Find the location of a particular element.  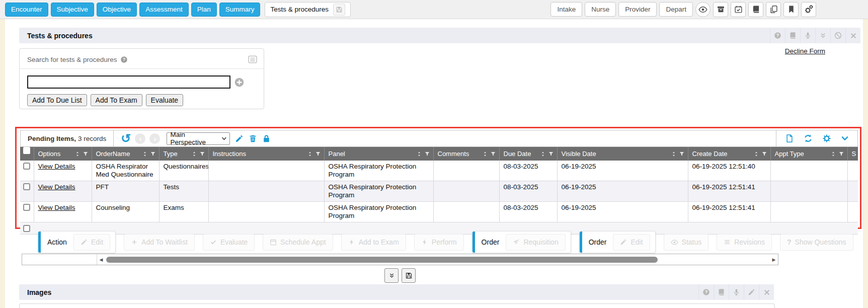

cell-type: Tests is located at coordinates (184, 191).